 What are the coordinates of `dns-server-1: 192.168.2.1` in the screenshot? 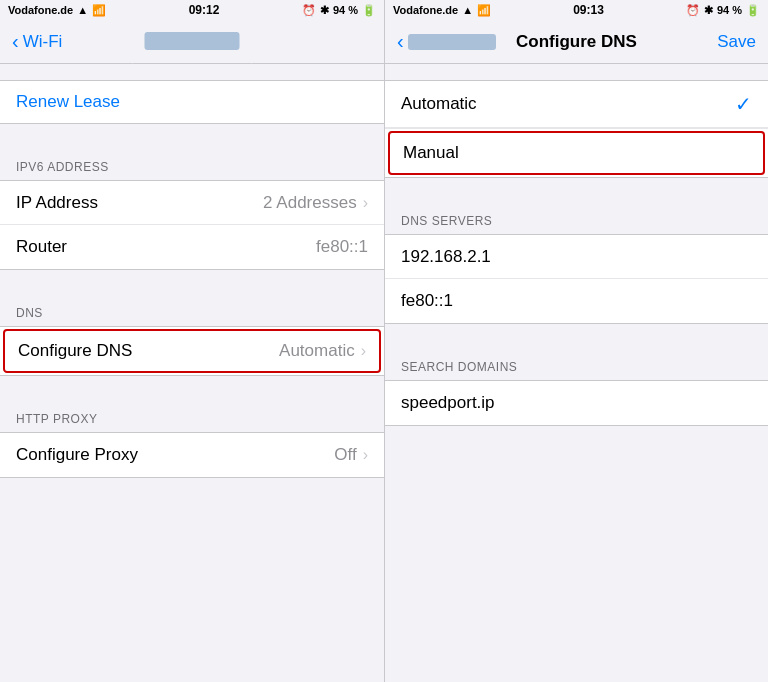 It's located at (576, 257).